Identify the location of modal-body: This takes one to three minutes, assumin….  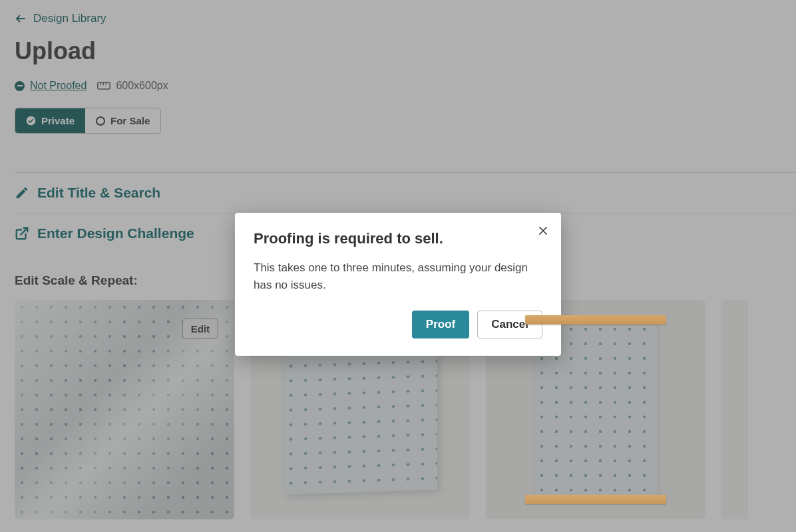
(398, 277).